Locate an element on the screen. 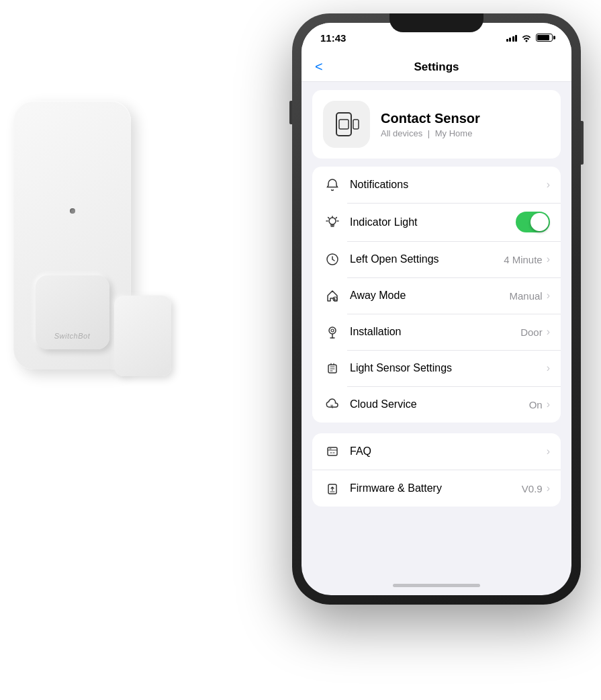 This screenshot has height=700, width=601. home-indicator is located at coordinates (436, 585).